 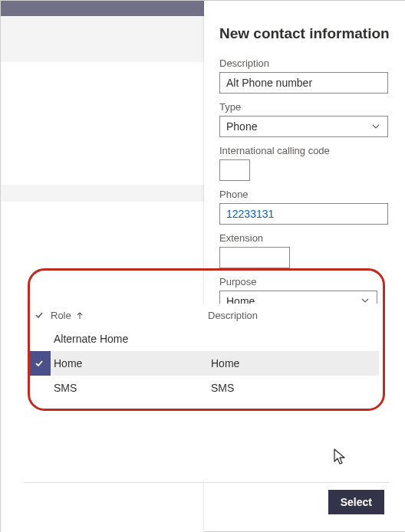 I want to click on phone-input: 12233131, so click(x=304, y=214).